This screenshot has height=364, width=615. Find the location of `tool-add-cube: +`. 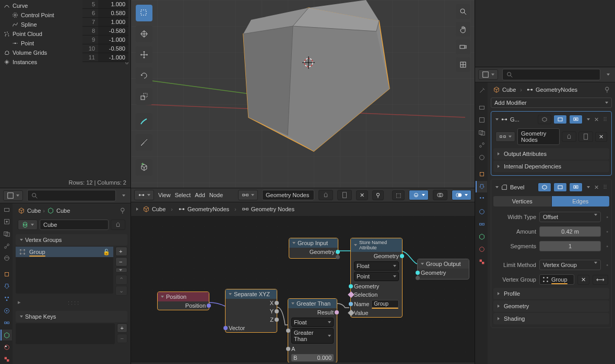

tool-add-cube: + is located at coordinates (144, 167).